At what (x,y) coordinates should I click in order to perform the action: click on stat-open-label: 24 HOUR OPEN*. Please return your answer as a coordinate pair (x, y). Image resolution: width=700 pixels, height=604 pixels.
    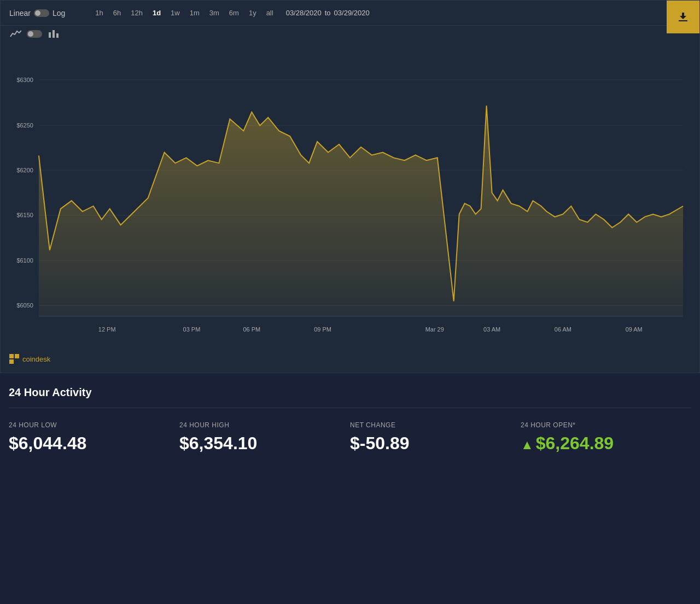
    Looking at the image, I should click on (606, 425).